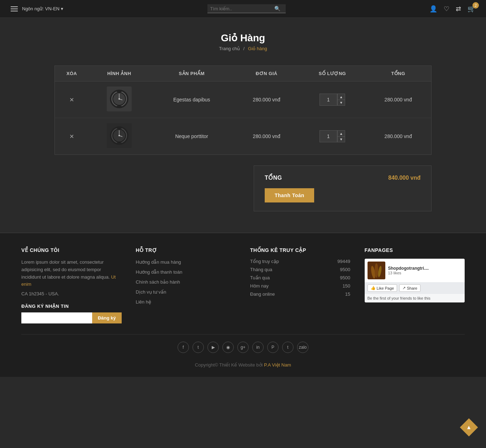 This screenshot has width=486, height=448. What do you see at coordinates (119, 99) in the screenshot?
I see `product-image` at bounding box center [119, 99].